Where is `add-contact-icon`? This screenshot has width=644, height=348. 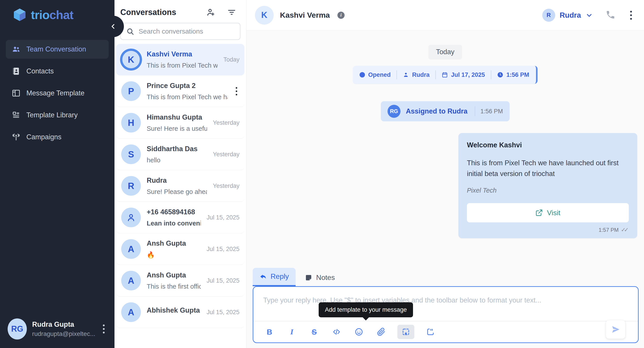
add-contact-icon is located at coordinates (210, 12).